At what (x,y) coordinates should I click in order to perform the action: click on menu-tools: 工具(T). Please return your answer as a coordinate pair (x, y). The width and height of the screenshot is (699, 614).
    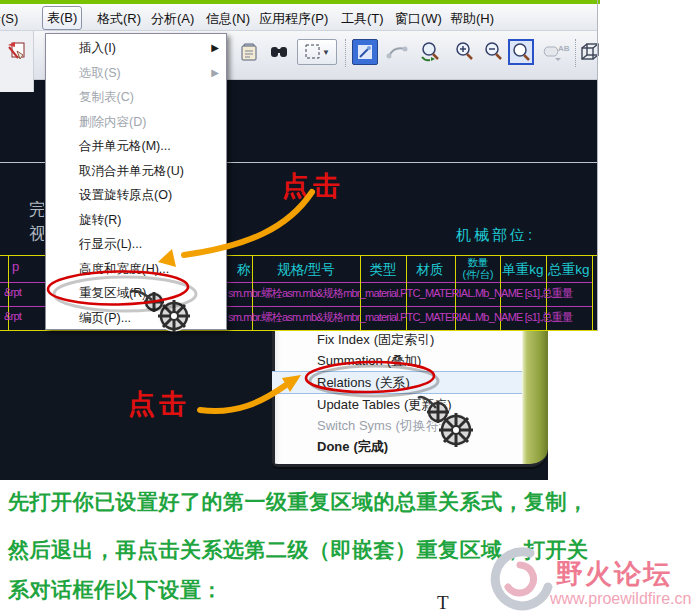
    Looking at the image, I should click on (362, 19).